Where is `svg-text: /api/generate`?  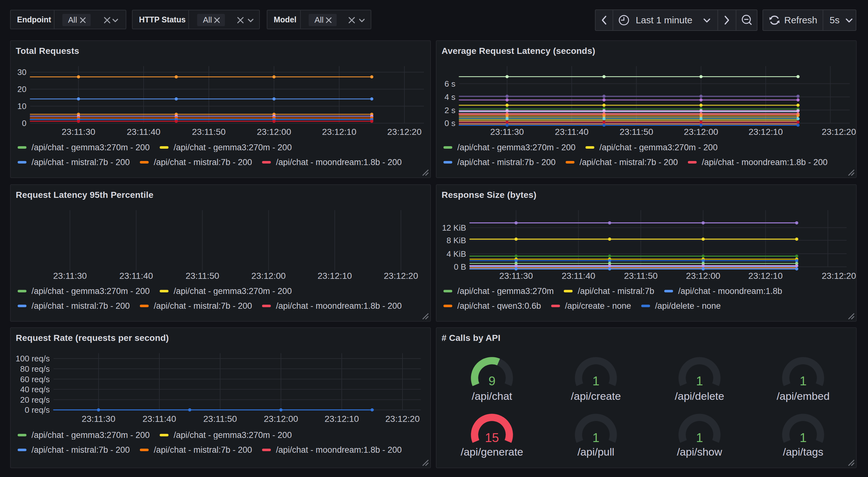 svg-text: /api/generate is located at coordinates (492, 452).